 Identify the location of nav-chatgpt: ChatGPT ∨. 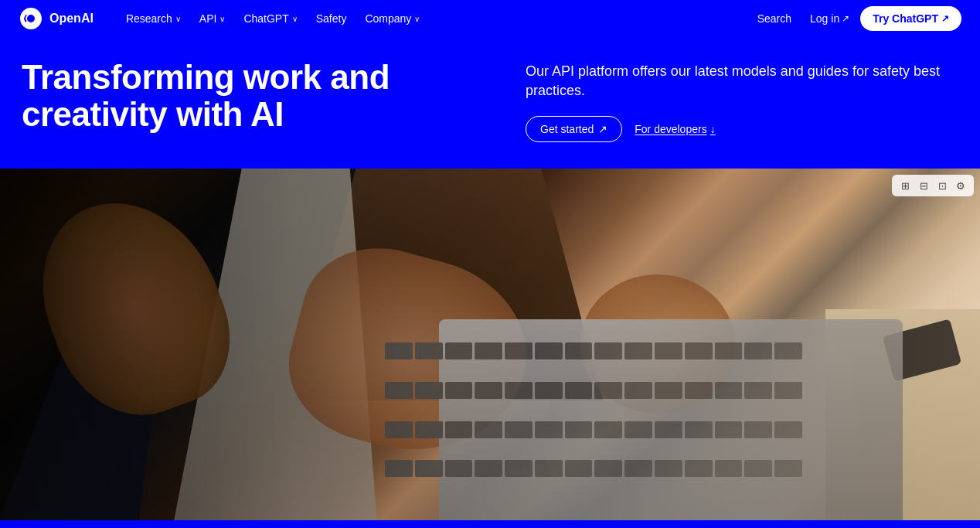
(271, 19).